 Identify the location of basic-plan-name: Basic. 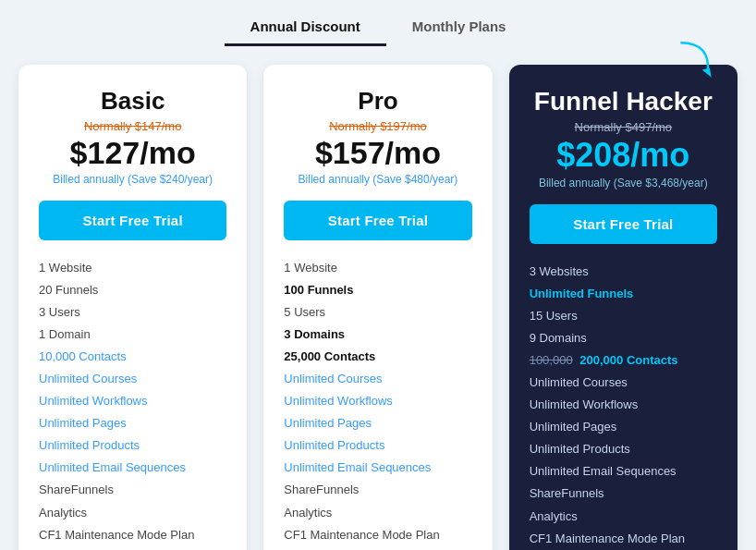
(133, 102).